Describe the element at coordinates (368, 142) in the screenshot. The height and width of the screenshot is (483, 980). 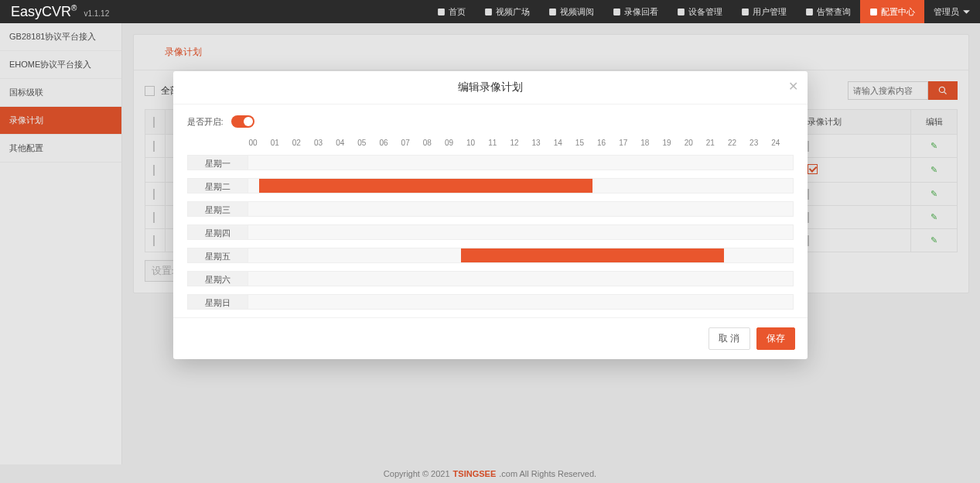
I see `hour-tick: 05` at that location.